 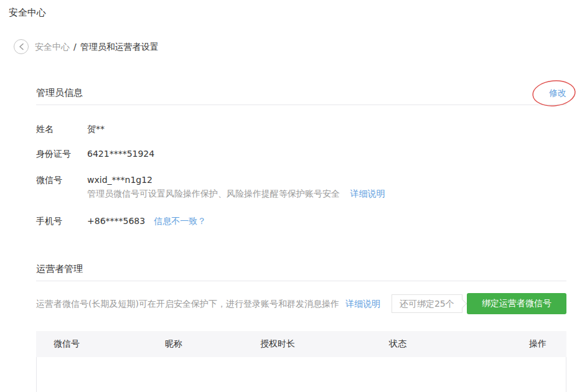 What do you see at coordinates (62, 187) in the screenshot?
I see `field-label-wechat-id: 微信号` at bounding box center [62, 187].